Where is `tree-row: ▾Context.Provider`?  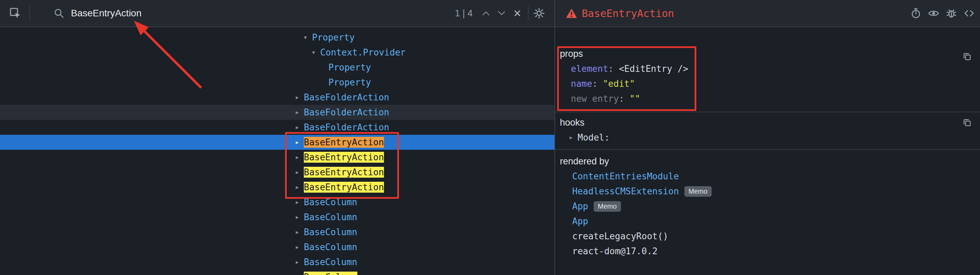 tree-row: ▾Context.Provider is located at coordinates (277, 52).